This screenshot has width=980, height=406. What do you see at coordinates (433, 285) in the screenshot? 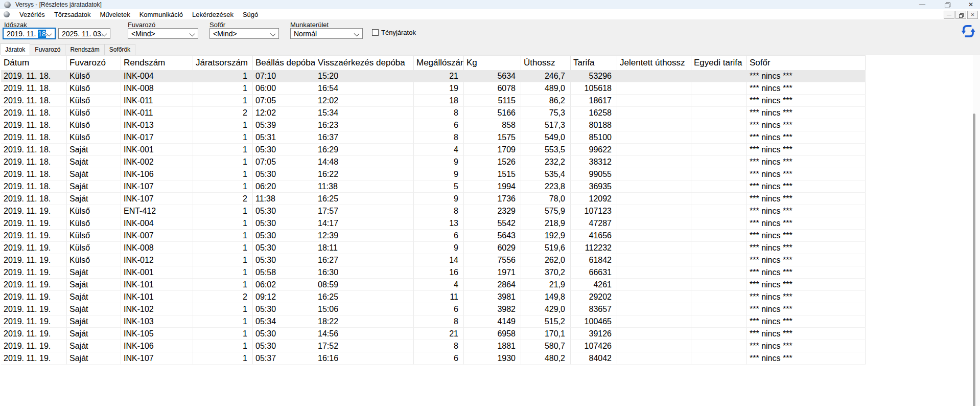
I see `table-row: 2019. 11. 19.SajátINK-101106:0208:594286…` at bounding box center [433, 285].